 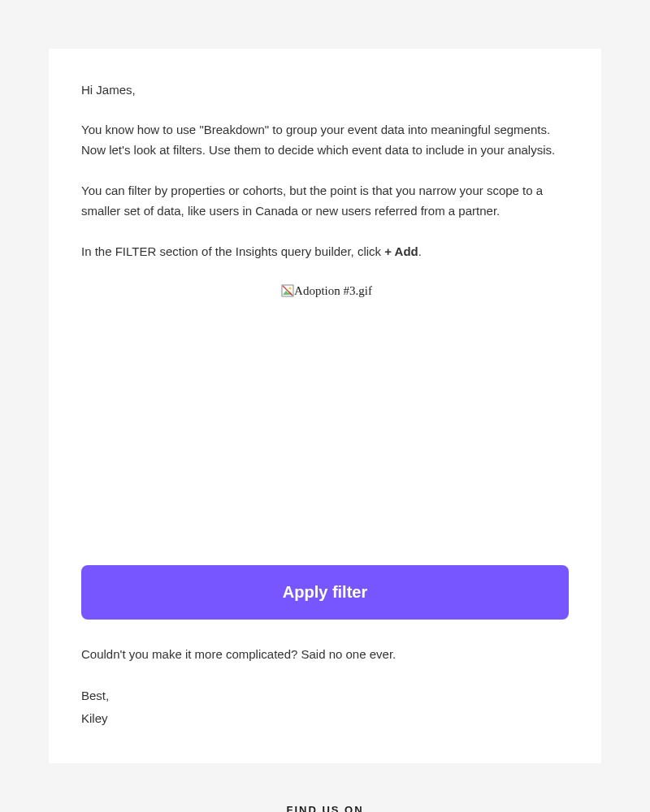 I want to click on sender-name: Kiley, so click(x=325, y=719).